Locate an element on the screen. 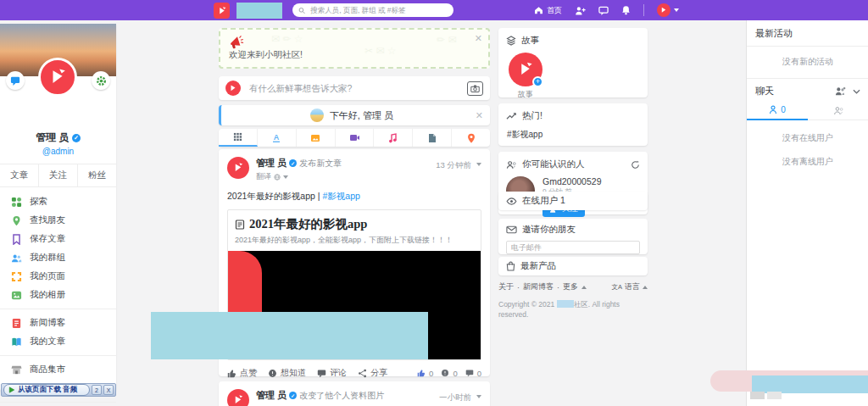  profile-name: 管理 员 ✓ is located at coordinates (58, 137).